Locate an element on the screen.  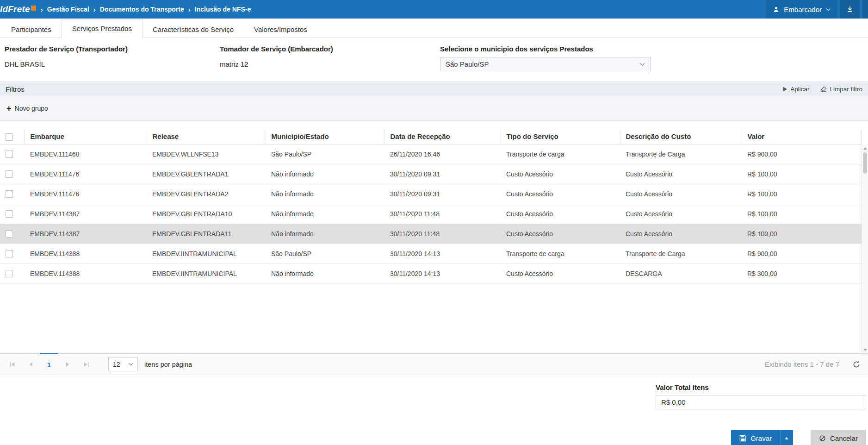
tab-valores-impostos: Valores/Impostos is located at coordinates (280, 29).